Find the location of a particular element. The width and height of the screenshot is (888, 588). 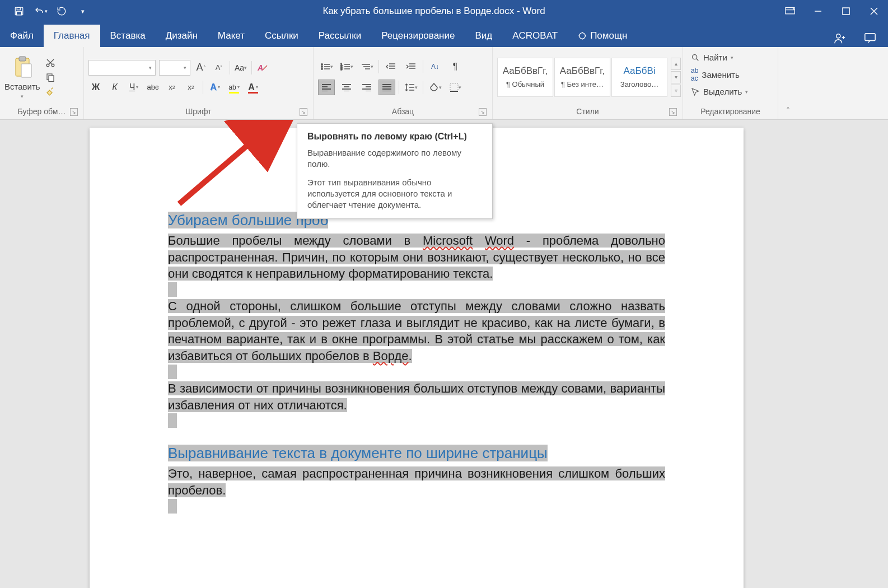

format-painter-button is located at coordinates (50, 92).